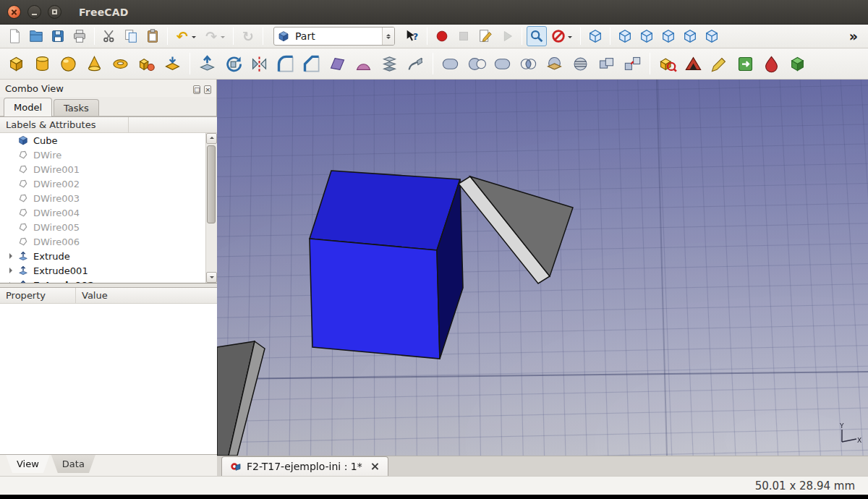 The height and width of the screenshot is (499, 868). What do you see at coordinates (580, 64) in the screenshot?
I see `cross-sections-button` at bounding box center [580, 64].